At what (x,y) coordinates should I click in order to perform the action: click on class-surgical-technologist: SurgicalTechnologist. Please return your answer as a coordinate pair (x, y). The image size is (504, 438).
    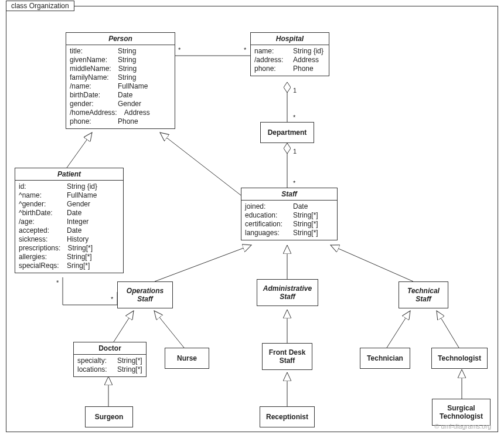
    Looking at the image, I should click on (461, 412).